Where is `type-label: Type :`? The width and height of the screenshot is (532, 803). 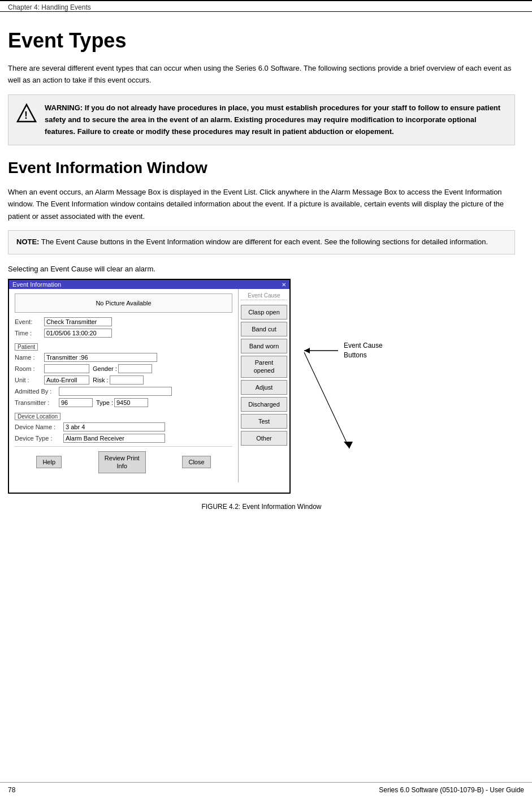
type-label: Type : is located at coordinates (105, 403).